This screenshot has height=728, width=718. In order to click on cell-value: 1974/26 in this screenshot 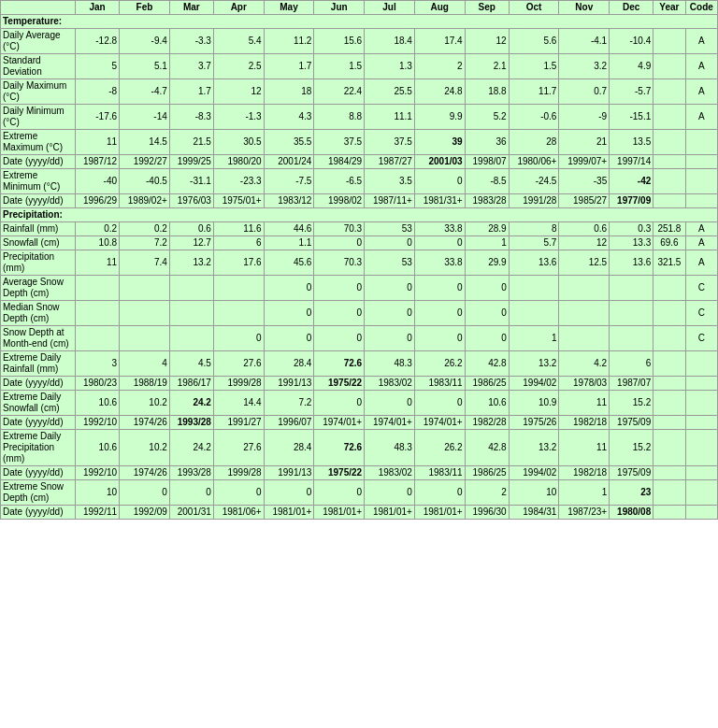, I will do `click(145, 422)`.